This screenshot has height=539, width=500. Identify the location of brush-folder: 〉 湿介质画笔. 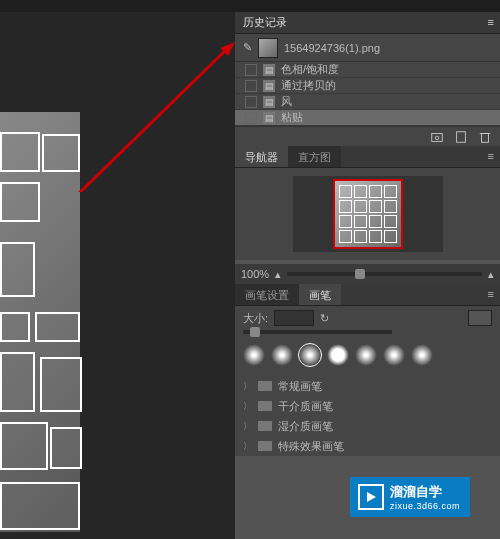
(368, 426).